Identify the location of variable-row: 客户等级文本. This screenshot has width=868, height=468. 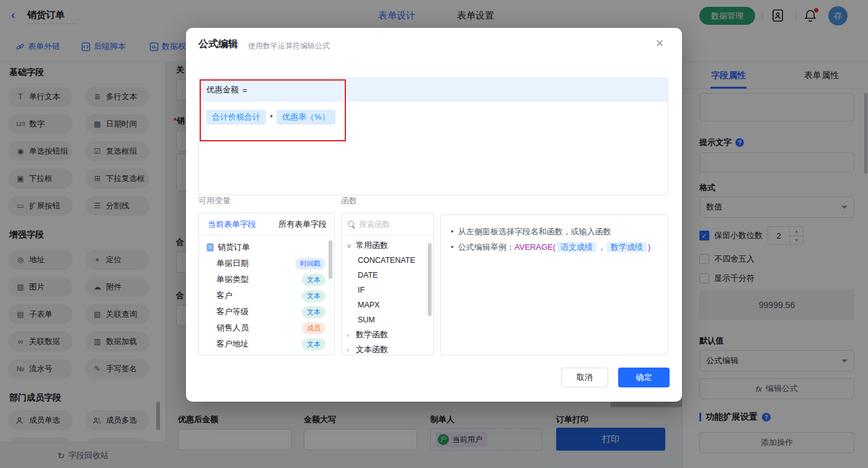
(267, 312).